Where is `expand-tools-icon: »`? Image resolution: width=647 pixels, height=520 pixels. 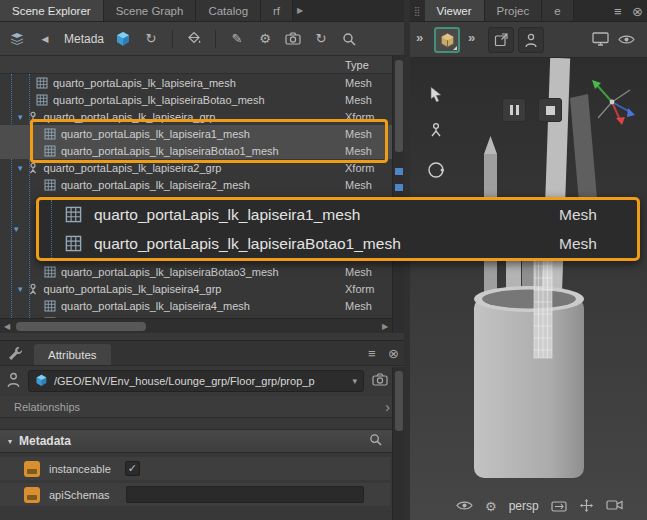 expand-tools-icon: » is located at coordinates (420, 38).